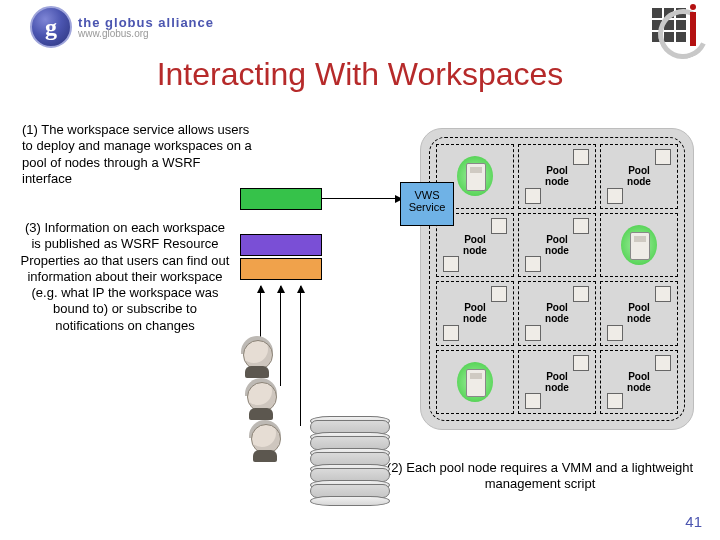 Image resolution: width=720 pixels, height=540 pixels. I want to click on vws-label-2: Service, so click(428, 207).